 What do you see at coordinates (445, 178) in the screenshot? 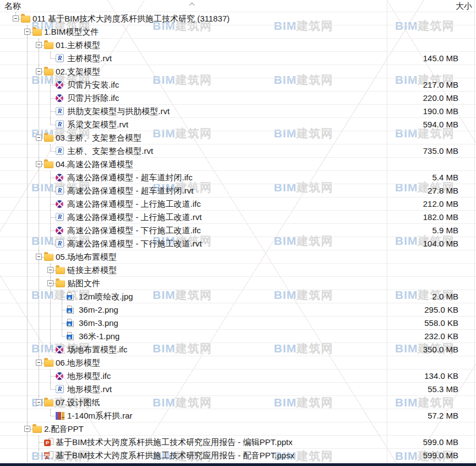
I see `item-size: 5.4 MB` at bounding box center [445, 178].